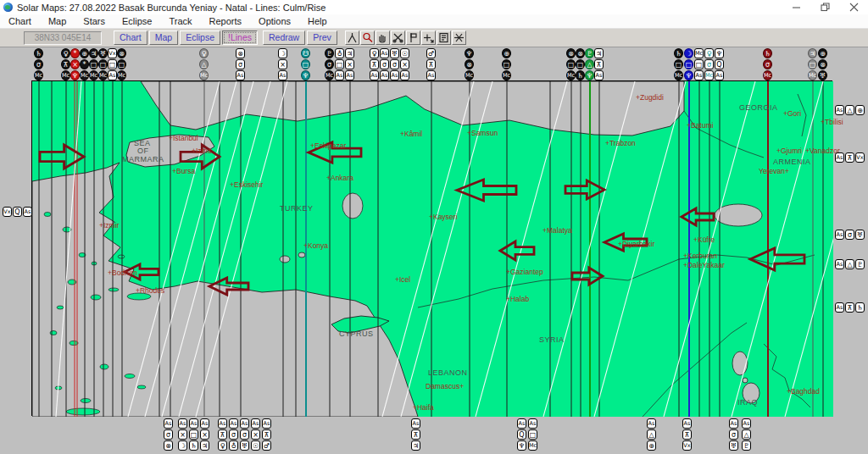 The width and height of the screenshot is (868, 454). I want to click on menu-stars: Stars, so click(94, 21).